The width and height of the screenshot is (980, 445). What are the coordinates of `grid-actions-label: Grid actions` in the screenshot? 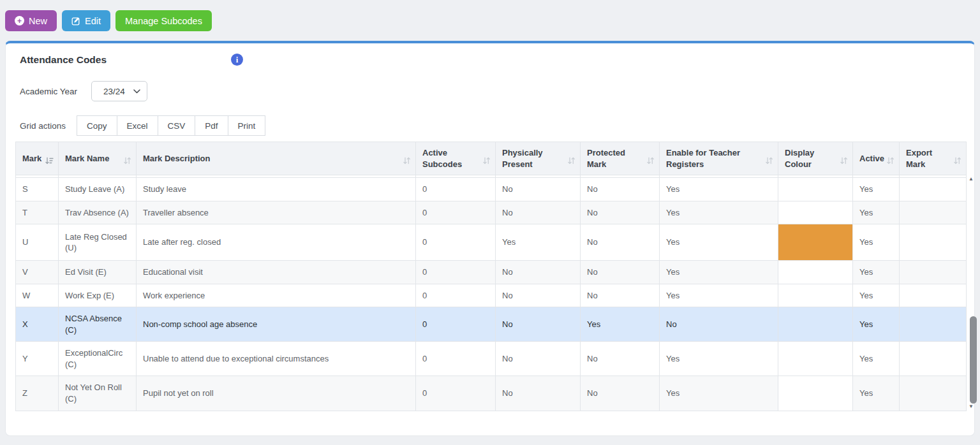 It's located at (43, 126).